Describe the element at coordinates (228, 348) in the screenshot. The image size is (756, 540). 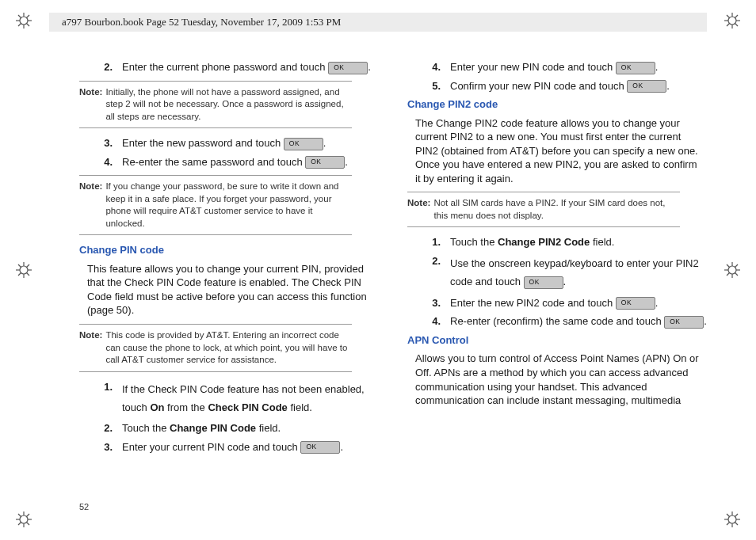
I see `note-text: This code is provided by AT&T. Entering …` at that location.